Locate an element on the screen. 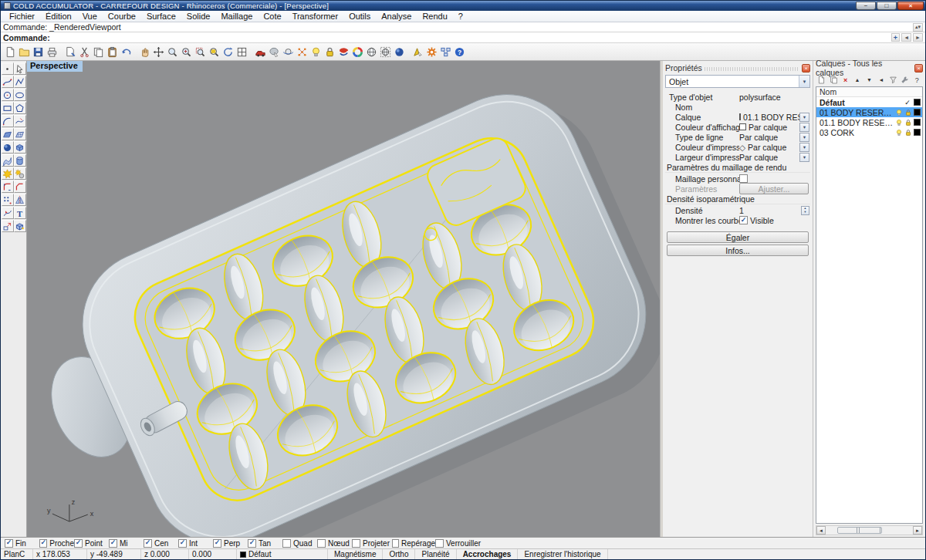 The width and height of the screenshot is (926, 560). menu-courbe: Courbe is located at coordinates (122, 16).